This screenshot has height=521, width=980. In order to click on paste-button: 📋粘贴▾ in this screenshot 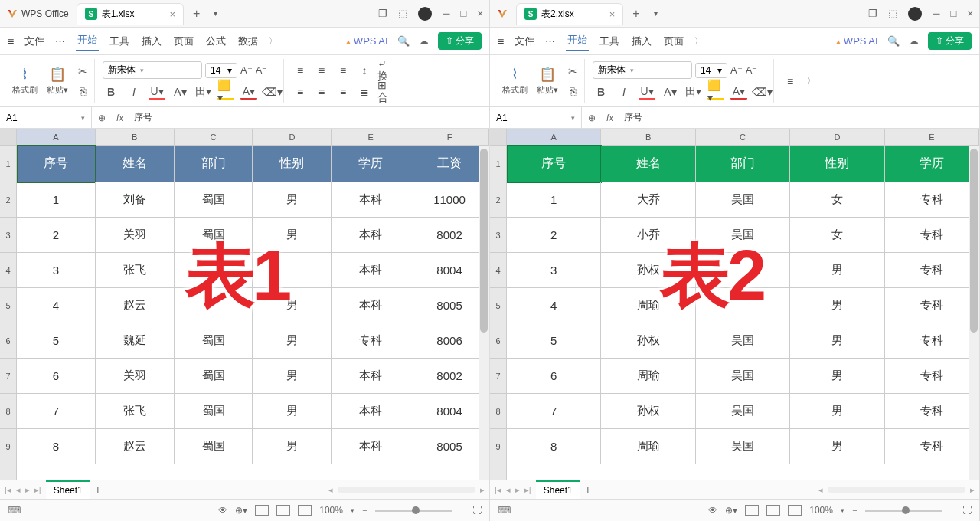, I will do `click(57, 81)`.